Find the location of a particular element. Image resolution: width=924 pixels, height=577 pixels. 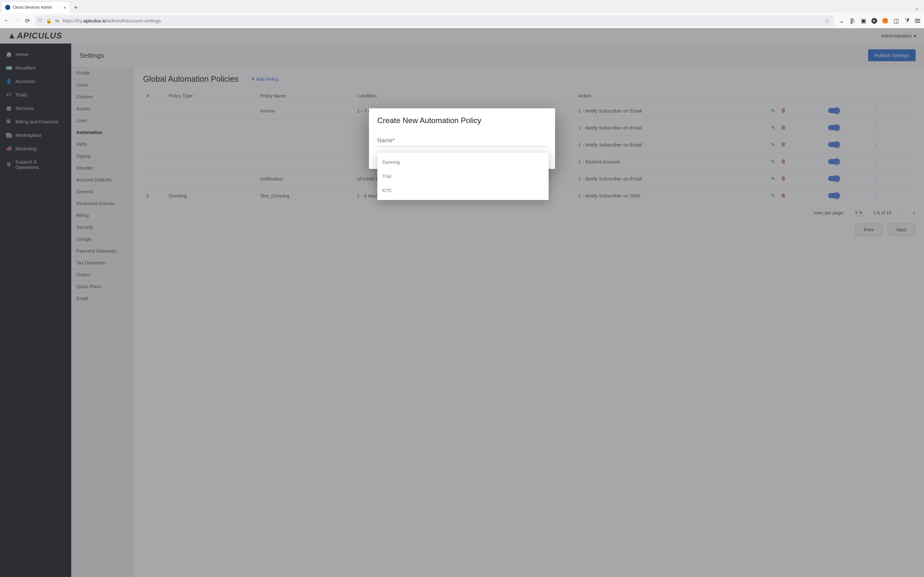

menu-icon is located at coordinates (918, 21).